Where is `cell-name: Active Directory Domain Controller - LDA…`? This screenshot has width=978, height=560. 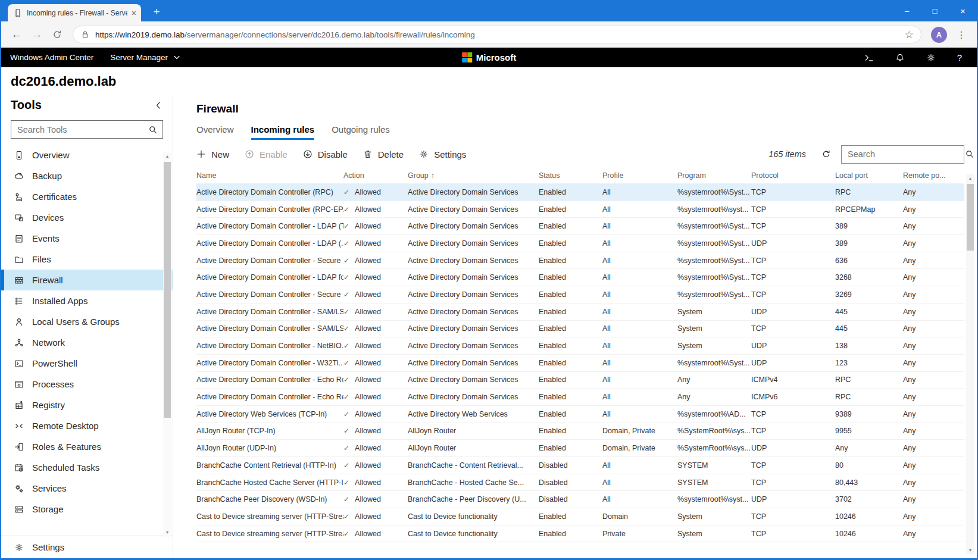
cell-name: Active Directory Domain Controller - LDA… is located at coordinates (270, 226).